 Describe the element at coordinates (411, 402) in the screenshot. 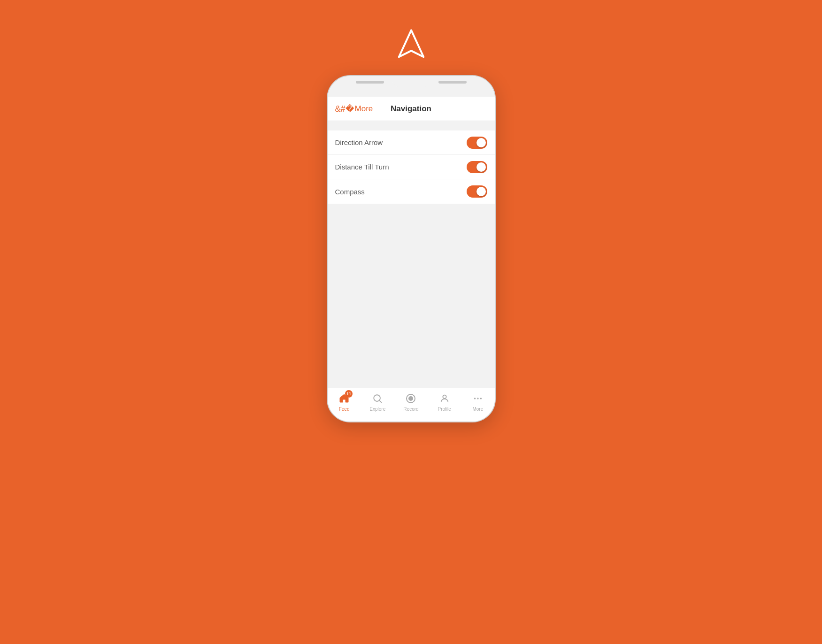

I see `tab-record: Record` at that location.